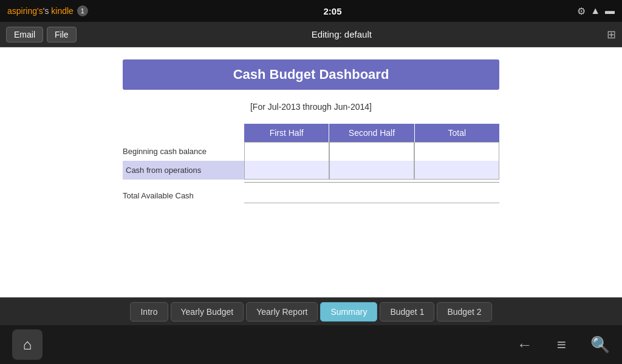 Image resolution: width=622 pixels, height=364 pixels. What do you see at coordinates (311, 152) in the screenshot?
I see `table-row: Beginning cash balance` at bounding box center [311, 152].